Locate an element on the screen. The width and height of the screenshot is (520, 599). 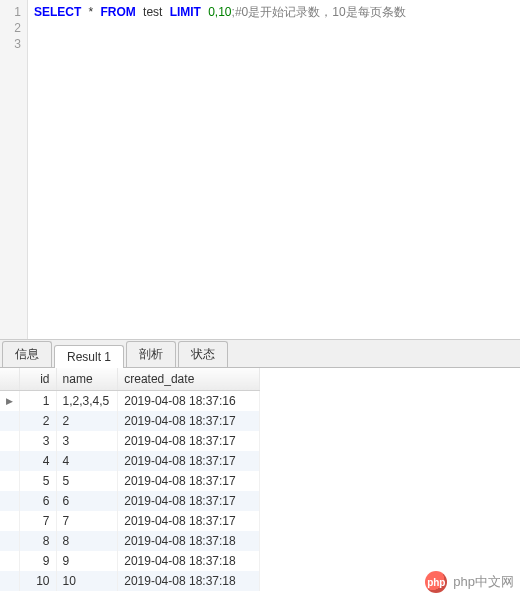
keyword-select: SELECT is located at coordinates (58, 12).